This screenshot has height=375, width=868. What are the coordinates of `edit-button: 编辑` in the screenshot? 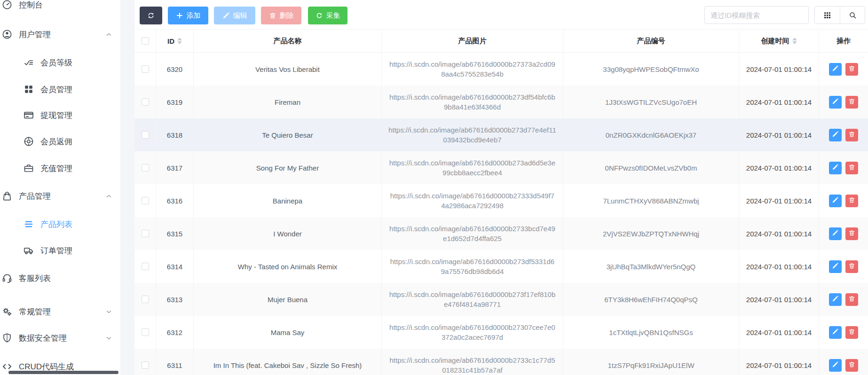 It's located at (235, 16).